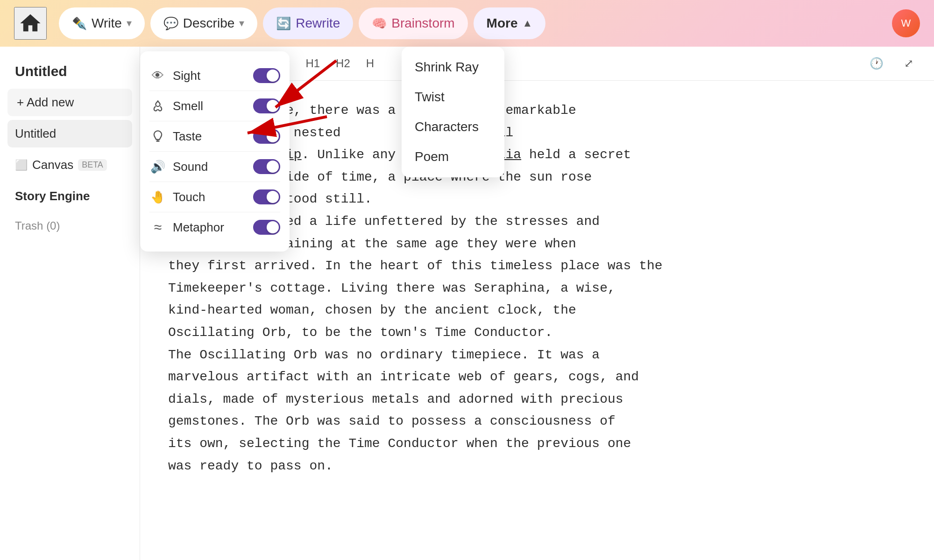 The image size is (934, 560). Describe the element at coordinates (537, 421) in the screenshot. I see `editor-paragraph-15: gemstones. The Orb was said to possess a…` at that location.